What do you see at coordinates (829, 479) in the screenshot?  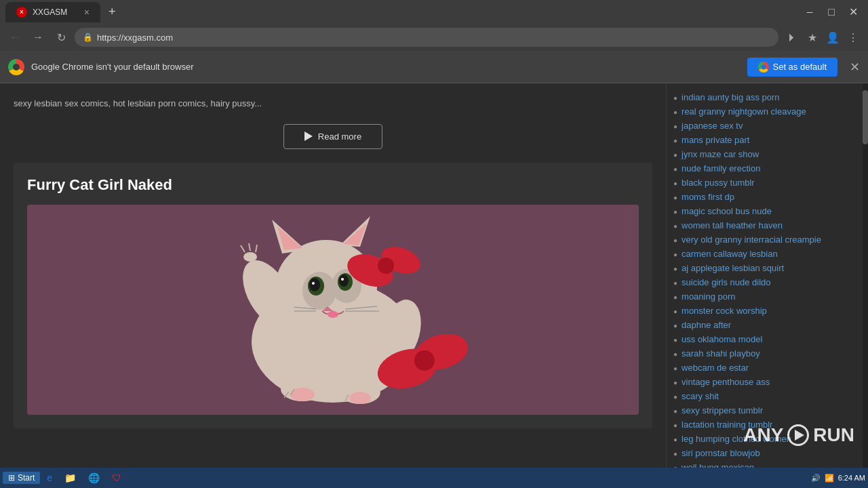 I see `network-icon: 📶` at bounding box center [829, 479].